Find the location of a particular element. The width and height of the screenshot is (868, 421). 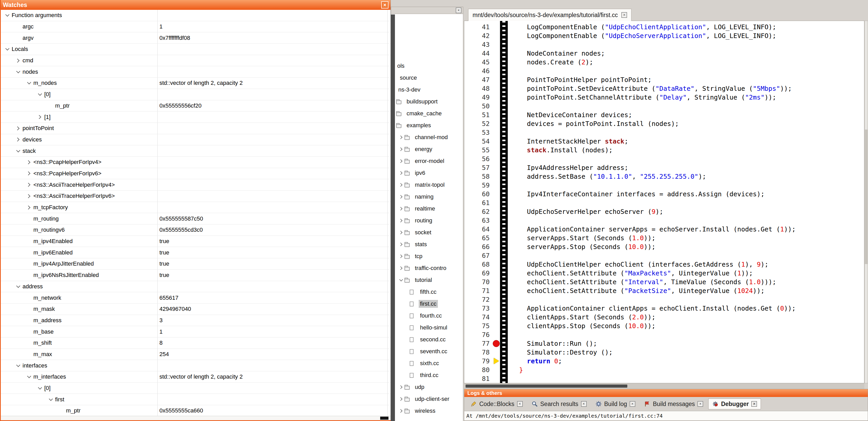

watch-row: <ns3::AsciiTraceHelperForIpv4> is located at coordinates (195, 185).